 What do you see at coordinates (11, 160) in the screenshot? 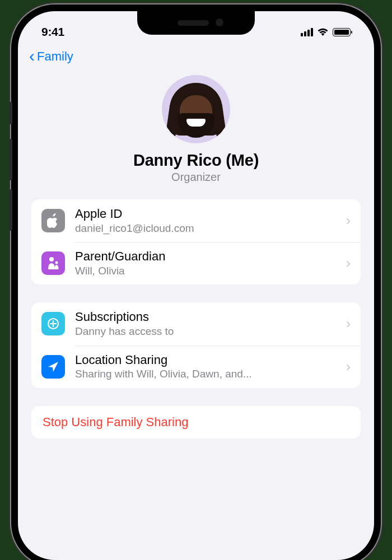
I see `volume-up-button` at bounding box center [11, 160].